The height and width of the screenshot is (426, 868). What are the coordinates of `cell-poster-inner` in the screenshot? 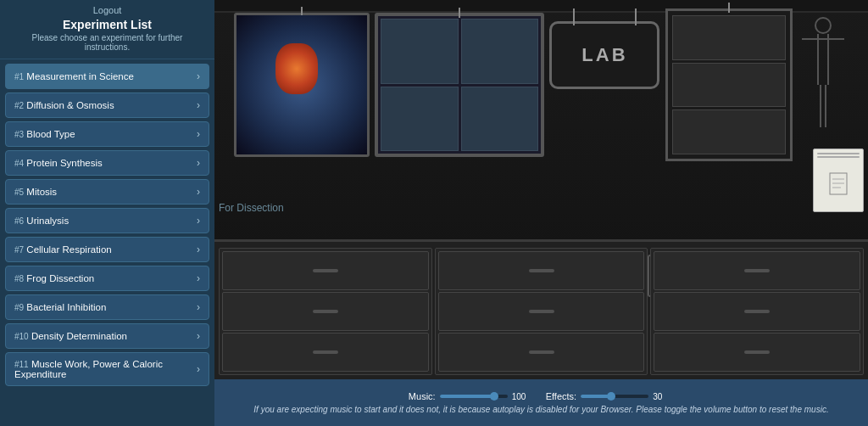 It's located at (302, 85).